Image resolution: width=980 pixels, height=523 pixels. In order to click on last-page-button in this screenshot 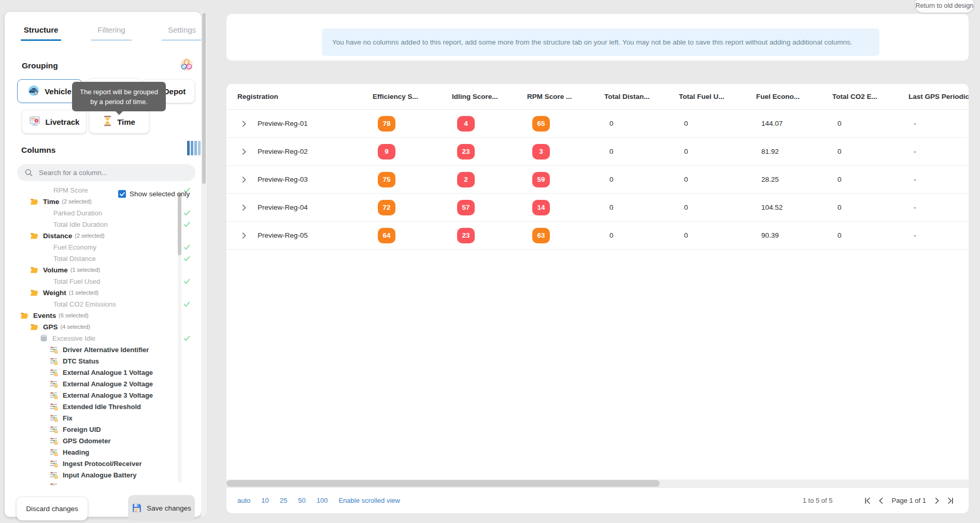, I will do `click(950, 501)`.